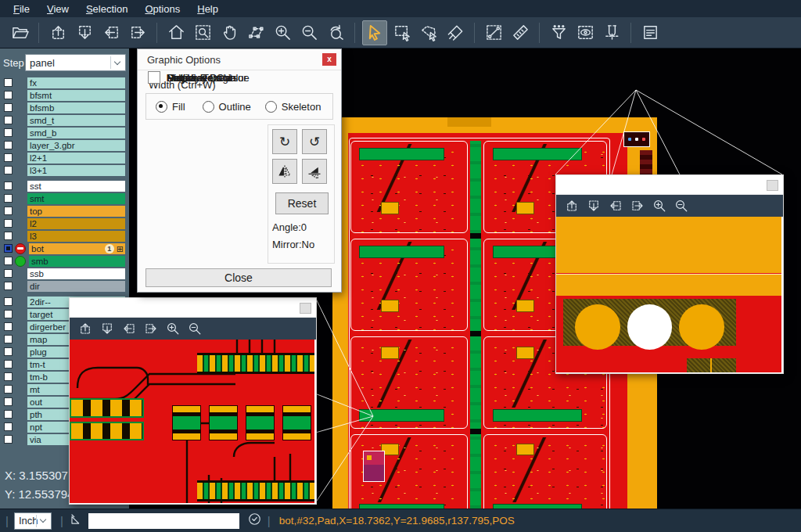 The image size is (801, 532). Describe the element at coordinates (77, 199) in the screenshot. I see `layer-name-cell: smt ⊞` at that location.